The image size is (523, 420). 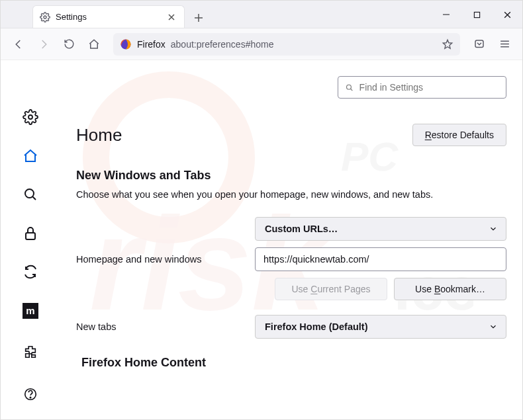 I want to click on firefox-icon, so click(x=126, y=44).